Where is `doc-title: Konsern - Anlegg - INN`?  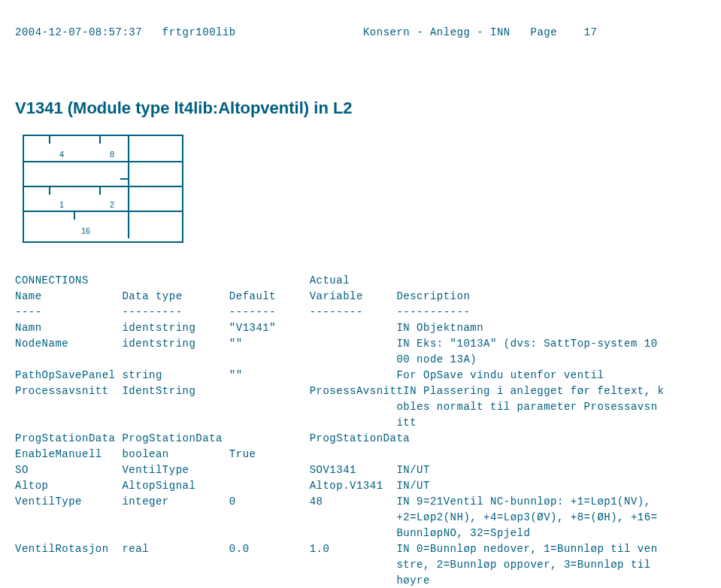
doc-title: Konsern - Anlegg - INN is located at coordinates (437, 32).